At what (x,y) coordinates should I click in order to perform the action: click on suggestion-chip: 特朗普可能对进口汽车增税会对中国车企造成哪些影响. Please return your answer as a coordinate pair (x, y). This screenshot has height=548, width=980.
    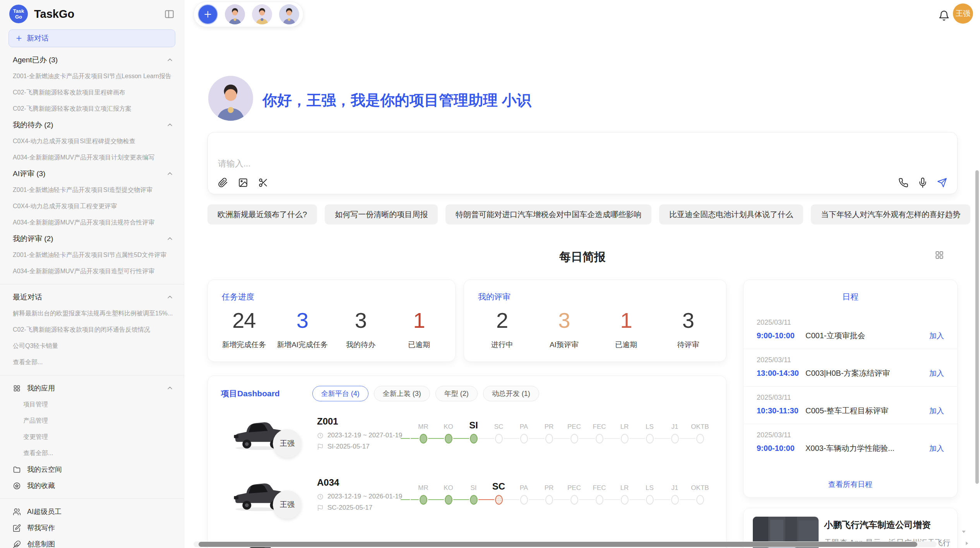
    Looking at the image, I should click on (548, 214).